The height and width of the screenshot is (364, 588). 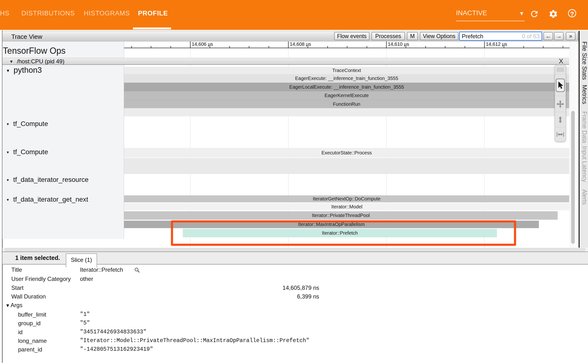 What do you see at coordinates (560, 104) in the screenshot?
I see `pan-tool-button` at bounding box center [560, 104].